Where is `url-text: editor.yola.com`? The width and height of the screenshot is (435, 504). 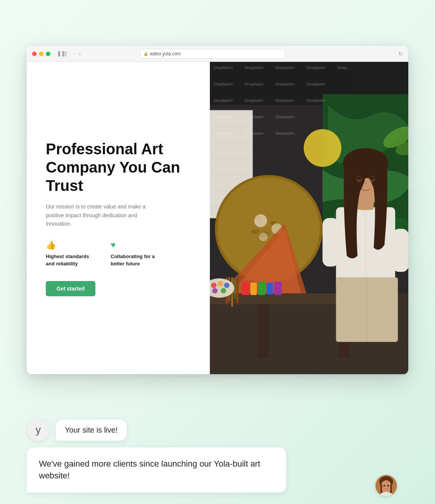
url-text: editor.yola.com is located at coordinates (216, 54).